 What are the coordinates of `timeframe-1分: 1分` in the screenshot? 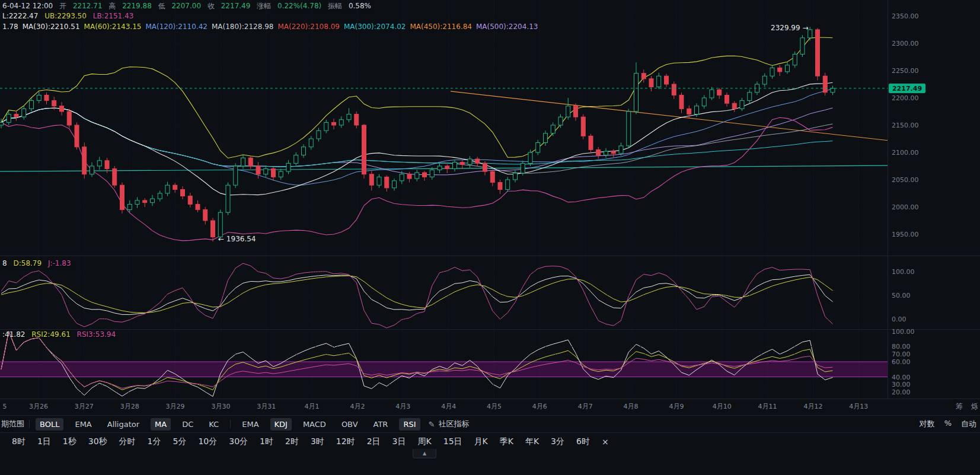 It's located at (154, 442).